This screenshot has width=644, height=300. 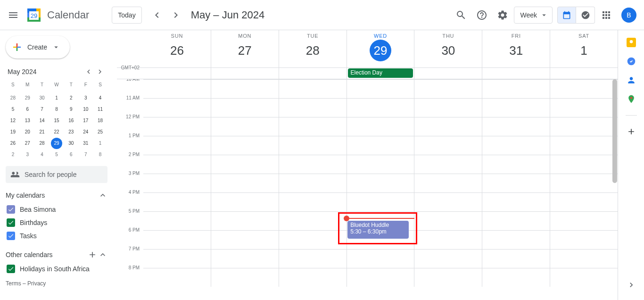 What do you see at coordinates (57, 121) in the screenshot?
I see `mini-day: 15` at bounding box center [57, 121].